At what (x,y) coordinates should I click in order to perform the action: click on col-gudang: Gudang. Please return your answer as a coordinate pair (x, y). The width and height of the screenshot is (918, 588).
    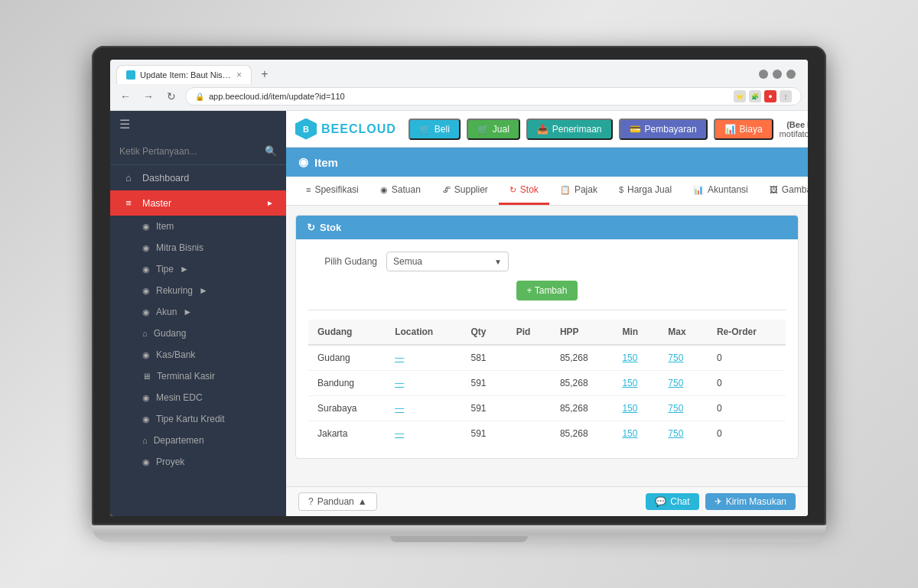
    Looking at the image, I should click on (347, 332).